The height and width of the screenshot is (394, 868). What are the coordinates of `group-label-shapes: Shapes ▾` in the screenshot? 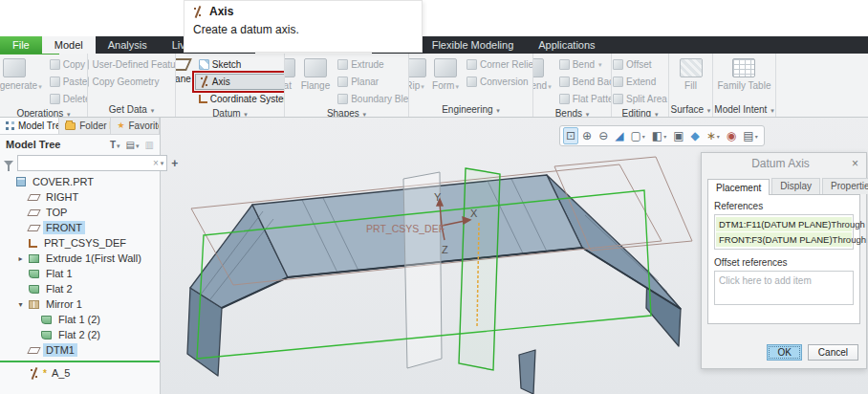 It's located at (346, 112).